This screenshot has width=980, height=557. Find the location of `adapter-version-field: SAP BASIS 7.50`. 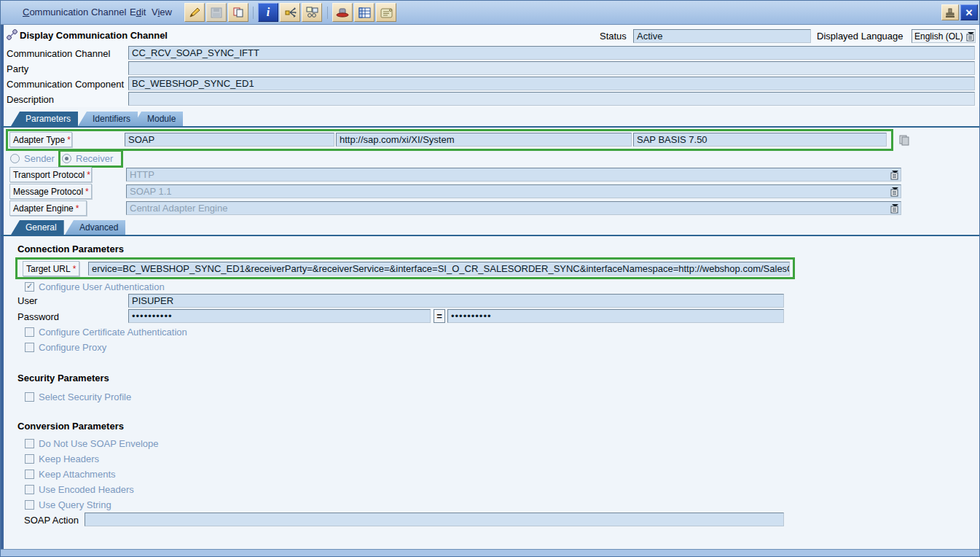

adapter-version-field: SAP BASIS 7.50 is located at coordinates (760, 140).